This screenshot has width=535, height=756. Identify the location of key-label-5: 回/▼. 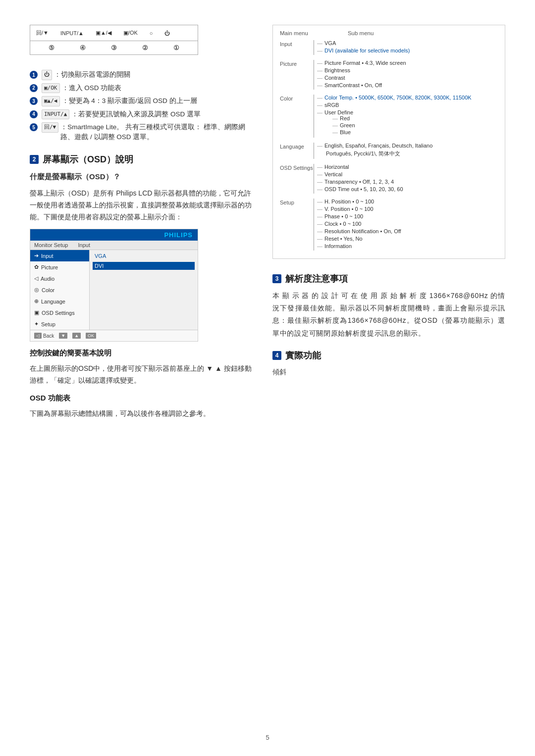
(43, 33).